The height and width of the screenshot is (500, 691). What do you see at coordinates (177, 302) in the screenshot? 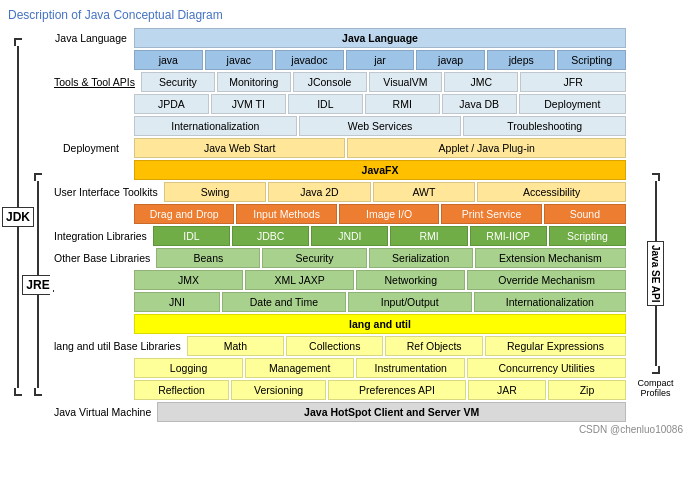
I see `jni-cell: JNI` at bounding box center [177, 302].